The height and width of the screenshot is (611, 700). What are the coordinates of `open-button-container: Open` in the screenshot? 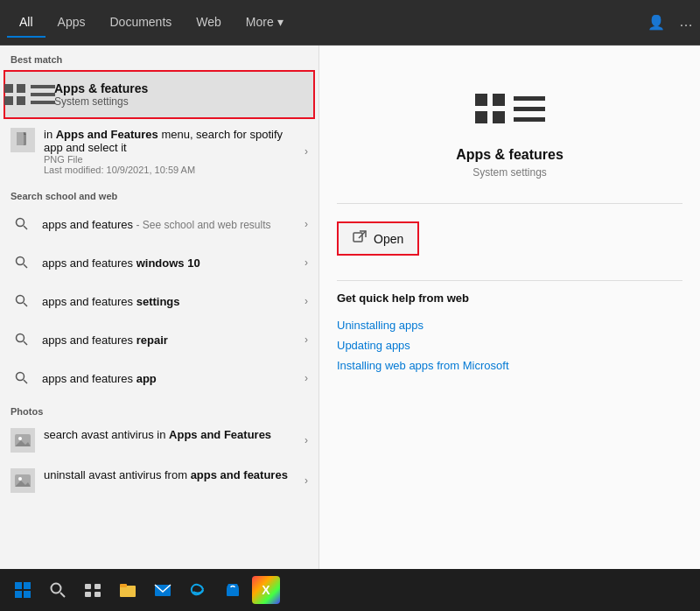 It's located at (509, 238).